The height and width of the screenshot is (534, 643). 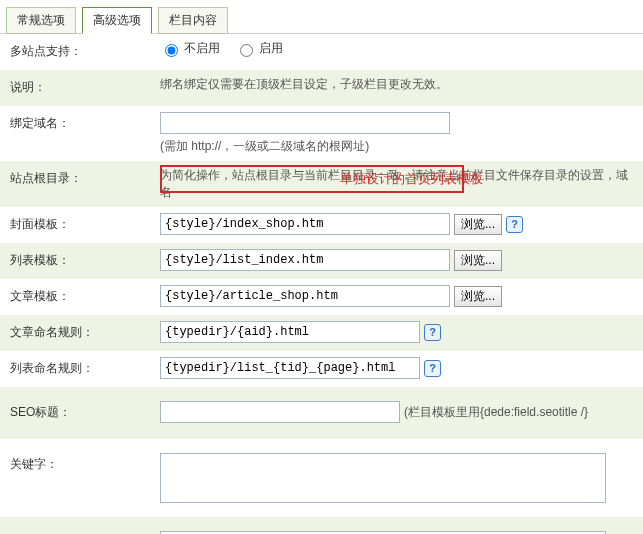 What do you see at coordinates (383, 478) in the screenshot?
I see `textarea-keywords` at bounding box center [383, 478].